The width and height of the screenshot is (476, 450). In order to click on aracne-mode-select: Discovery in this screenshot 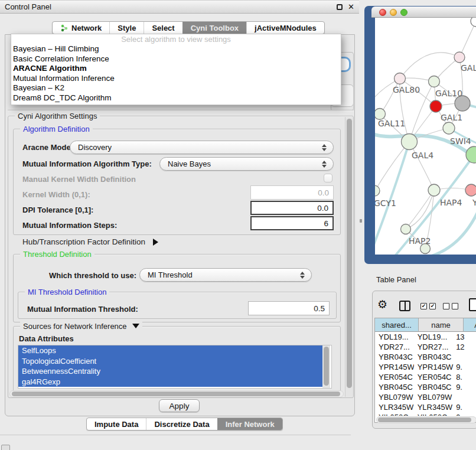, I will do `click(202, 148)`.